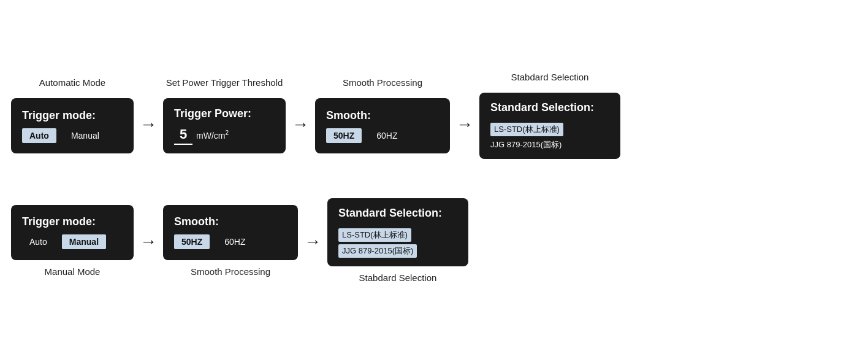  I want to click on arrow-5: →, so click(313, 242).